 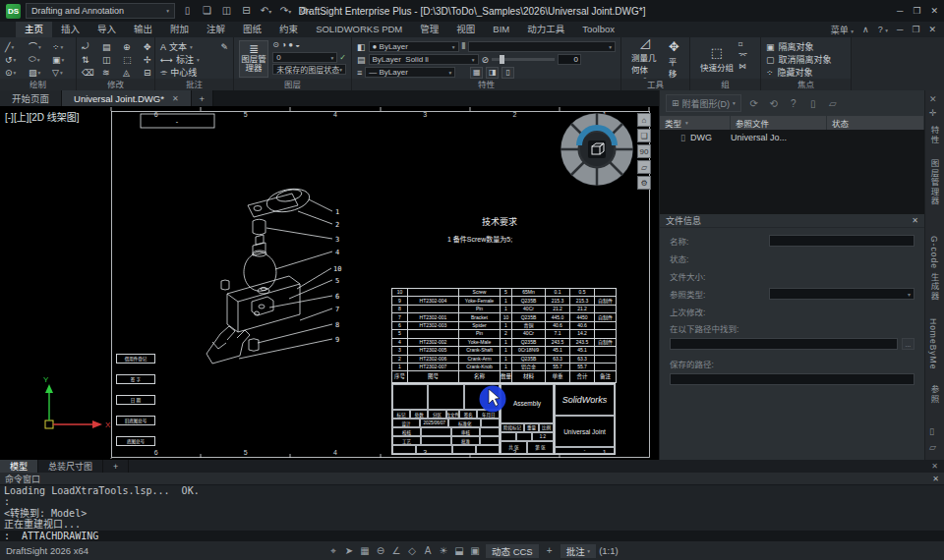 I want to click on layer-state-dropdown: 未保存的图层状态▾, so click(x=309, y=69).